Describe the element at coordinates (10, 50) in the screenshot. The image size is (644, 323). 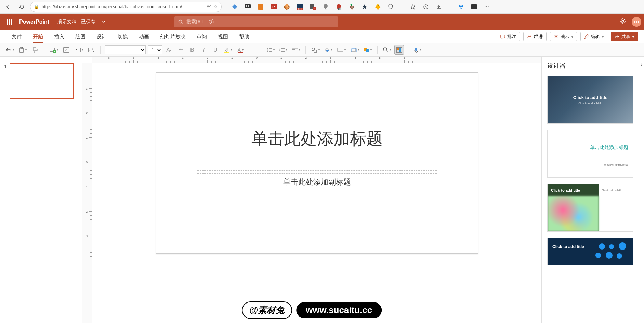
I see `undo-button: ▾` at that location.